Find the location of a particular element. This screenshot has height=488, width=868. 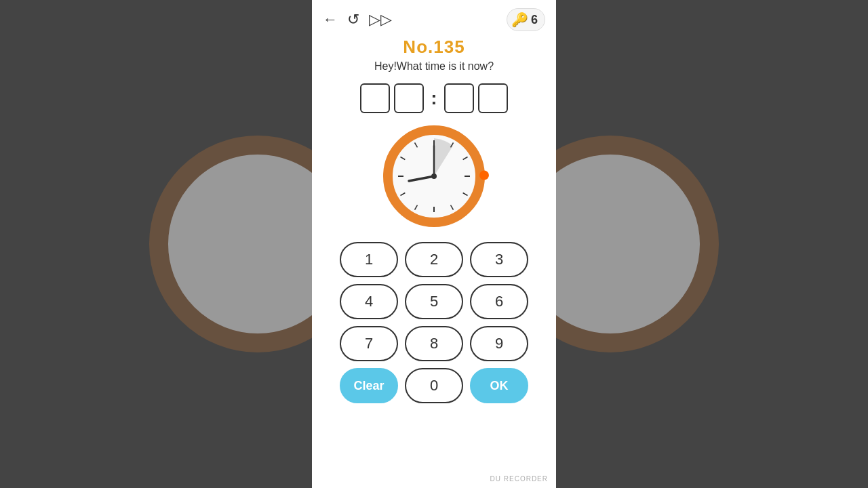

answer-box-m2 is located at coordinates (493, 98).